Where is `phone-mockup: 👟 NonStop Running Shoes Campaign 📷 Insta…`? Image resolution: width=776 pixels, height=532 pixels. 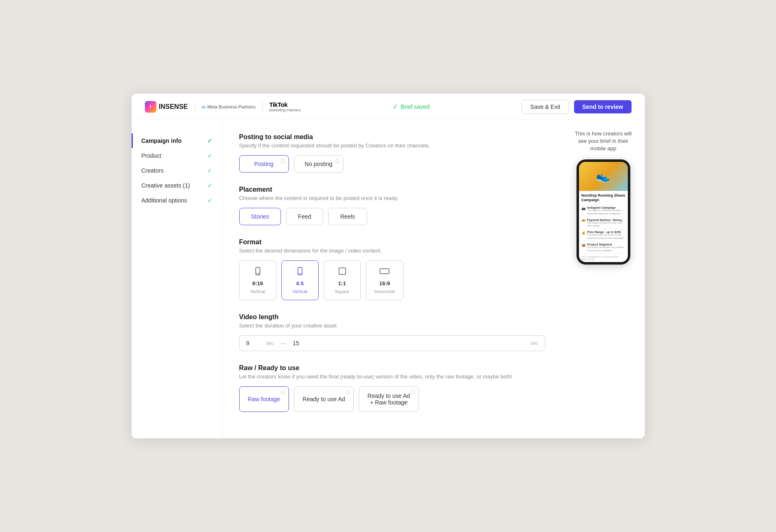 phone-mockup: 👟 NonStop Running Shoes Campaign 📷 Insta… is located at coordinates (603, 212).